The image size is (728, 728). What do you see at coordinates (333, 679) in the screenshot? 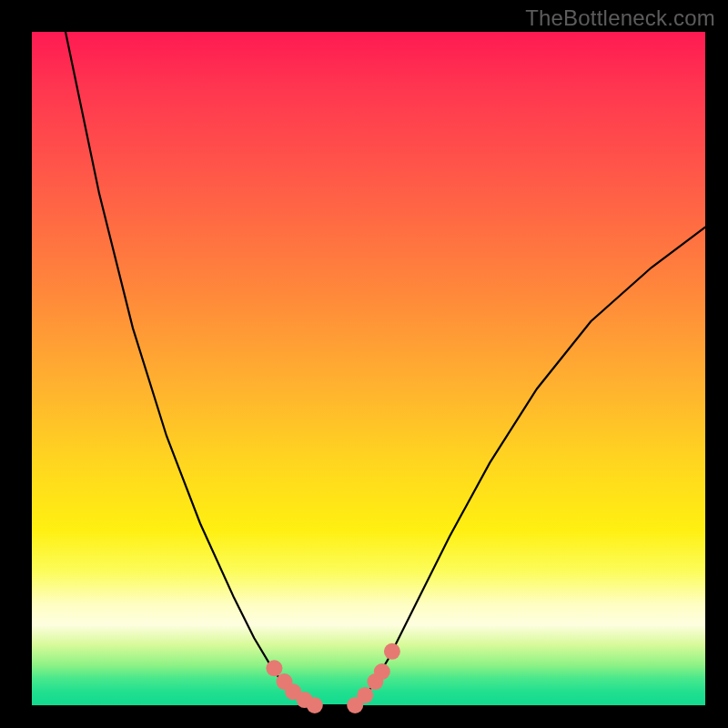
I see `marker-layer` at bounding box center [333, 679].